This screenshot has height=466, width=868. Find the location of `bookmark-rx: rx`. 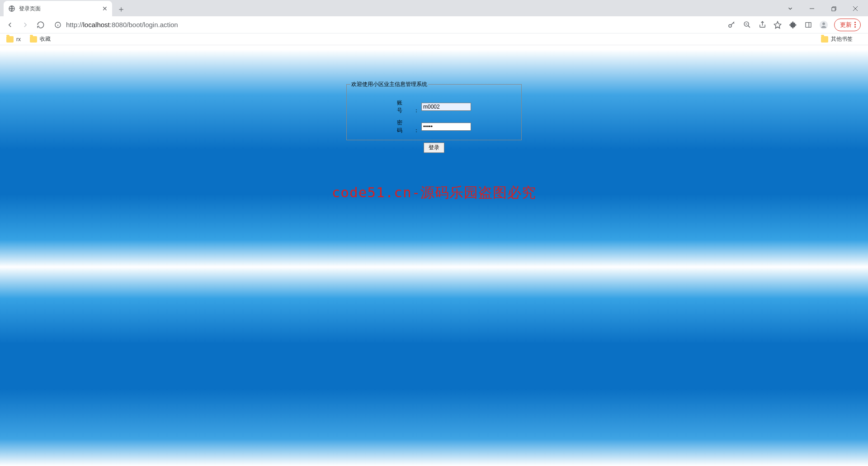

bookmark-rx: rx is located at coordinates (14, 39).